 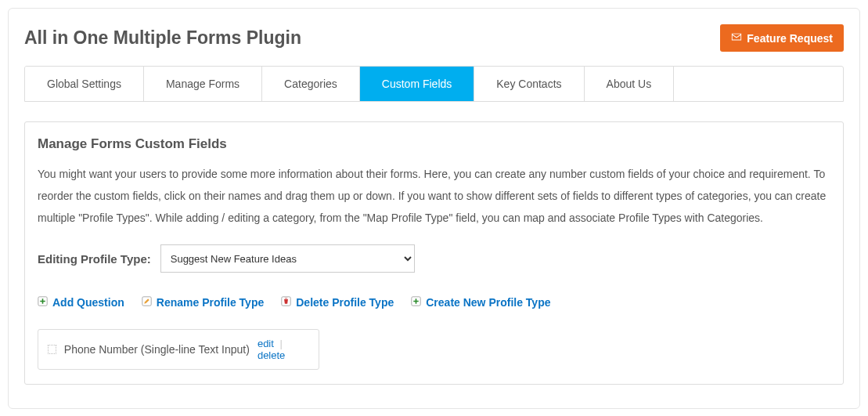 What do you see at coordinates (434, 302) in the screenshot?
I see `actions-row: Add Question Rename Profile Type Delete …` at bounding box center [434, 302].